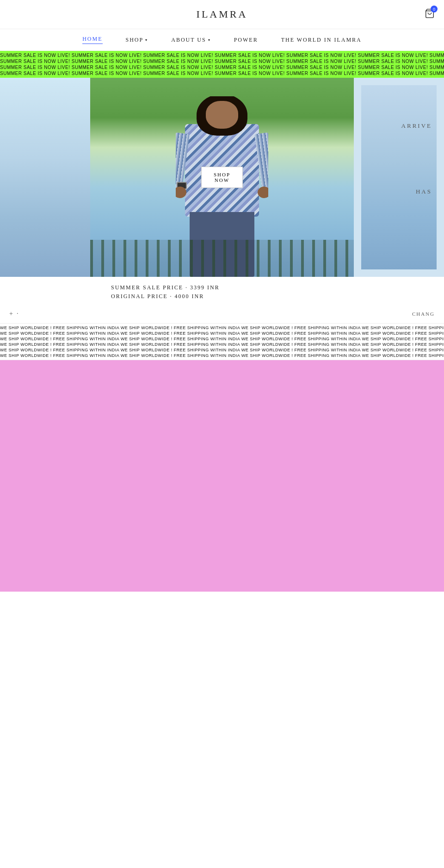 This screenshot has height=868, width=444. Describe the element at coordinates (424, 192) in the screenshot. I see `has-text: HAS` at that location.